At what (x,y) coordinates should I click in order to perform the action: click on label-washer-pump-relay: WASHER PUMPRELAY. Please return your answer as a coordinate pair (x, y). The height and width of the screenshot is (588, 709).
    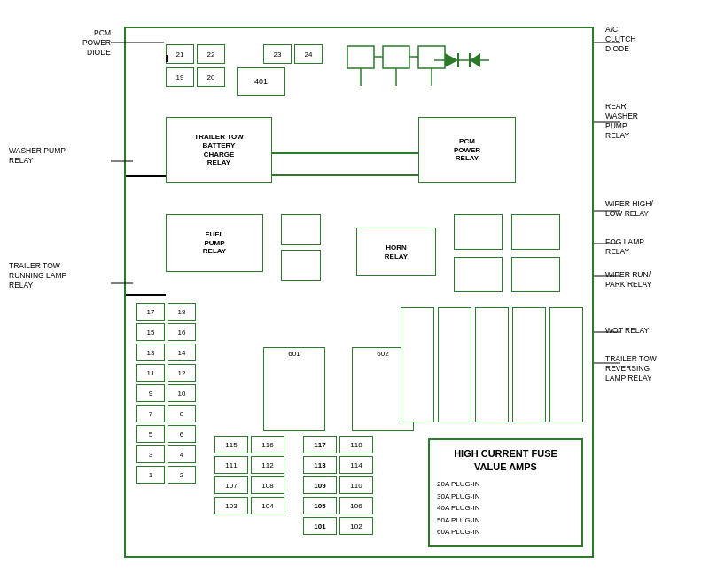
    Looking at the image, I should click on (60, 156).